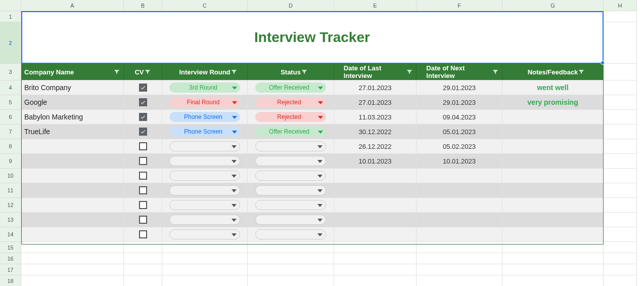  I want to click on status-dropdown: Rejected, so click(291, 102).